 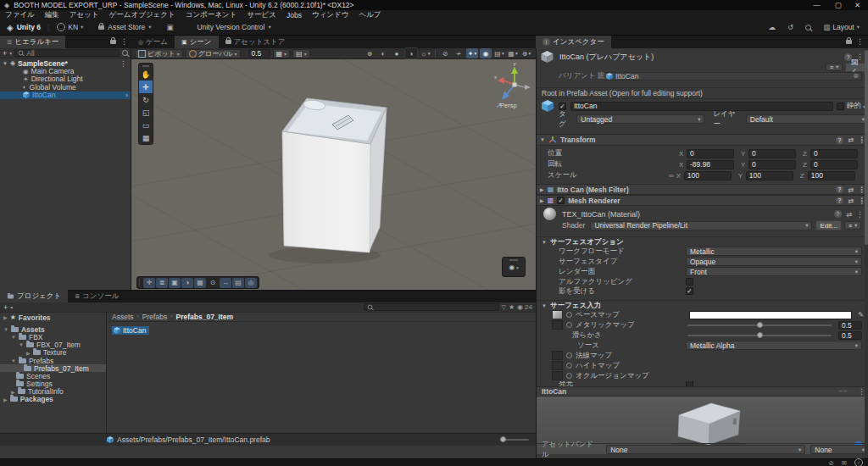 What do you see at coordinates (146, 112) in the screenshot?
I see `scale-tool-button: ◱` at bounding box center [146, 112].